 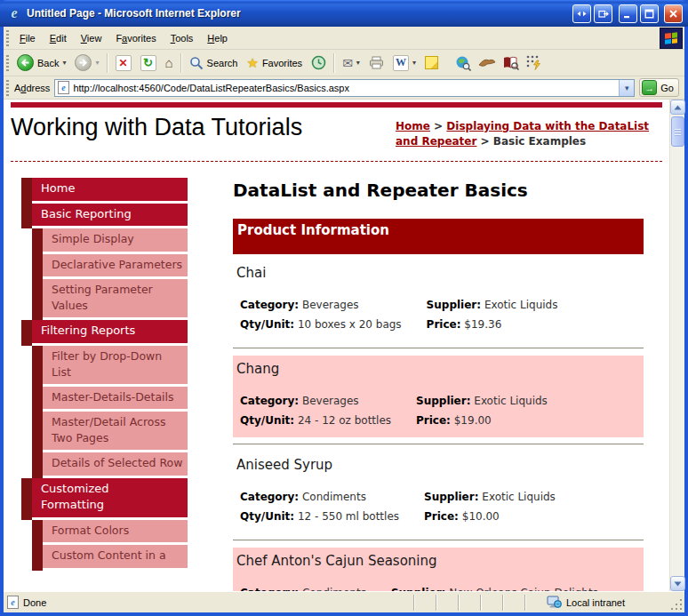 I want to click on pop-out-button, so click(x=603, y=14).